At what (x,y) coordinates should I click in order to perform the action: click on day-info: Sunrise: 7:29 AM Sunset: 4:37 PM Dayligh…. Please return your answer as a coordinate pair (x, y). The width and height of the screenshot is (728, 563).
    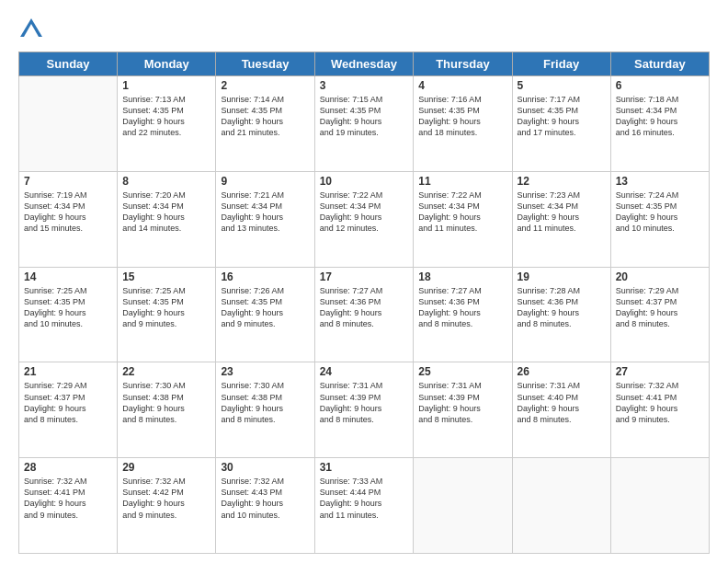
    Looking at the image, I should click on (68, 403).